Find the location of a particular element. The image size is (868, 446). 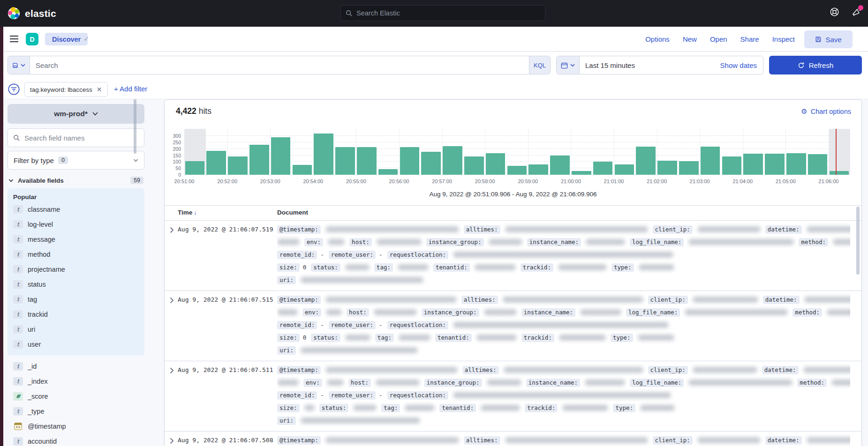

time-range-value: Last 15 minutes is located at coordinates (610, 66).